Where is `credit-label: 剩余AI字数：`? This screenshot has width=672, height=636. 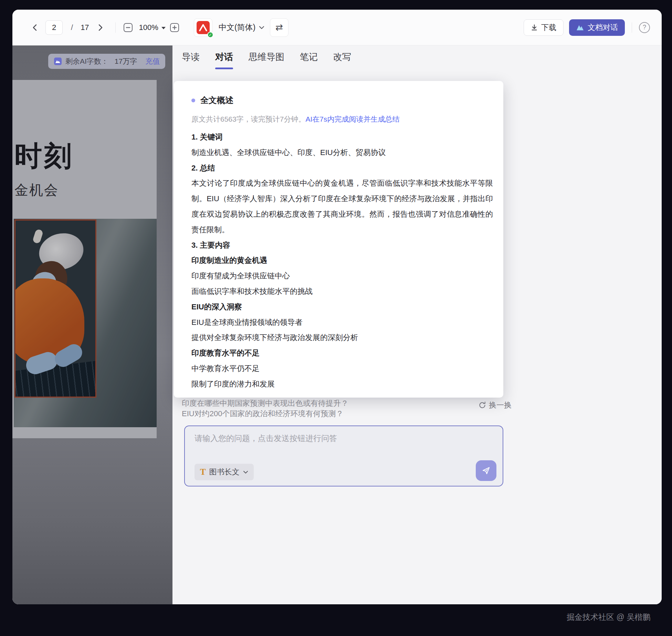
credit-label: 剩余AI字数： is located at coordinates (87, 61).